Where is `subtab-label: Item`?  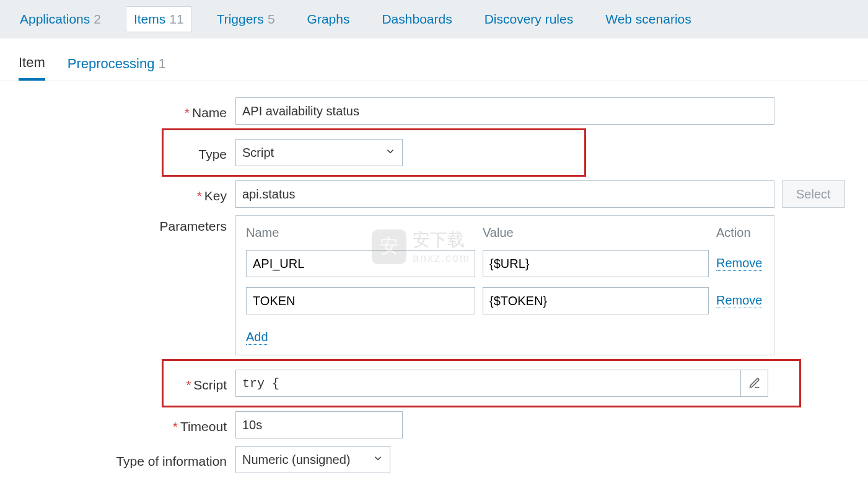 subtab-label: Item is located at coordinates (32, 63).